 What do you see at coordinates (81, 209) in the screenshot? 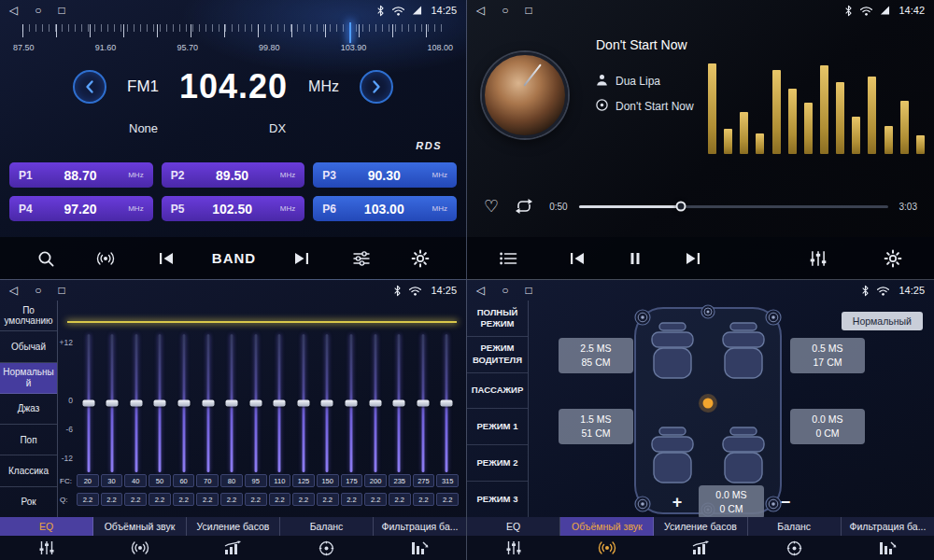
I see `preset-button: P4 97.20 MHz` at bounding box center [81, 209].